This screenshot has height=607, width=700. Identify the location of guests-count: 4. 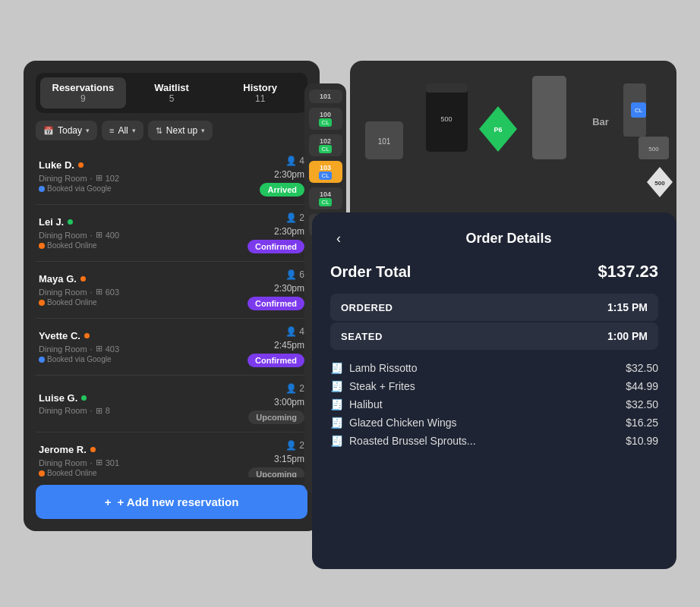
(302, 332).